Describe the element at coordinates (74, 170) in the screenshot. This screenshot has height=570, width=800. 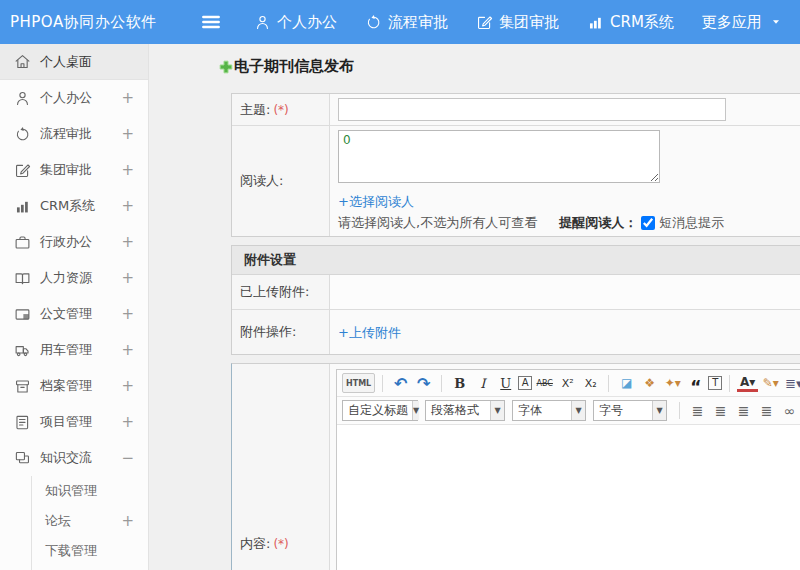
I see `sidebar-item-group-approval: 集团审批+` at that location.